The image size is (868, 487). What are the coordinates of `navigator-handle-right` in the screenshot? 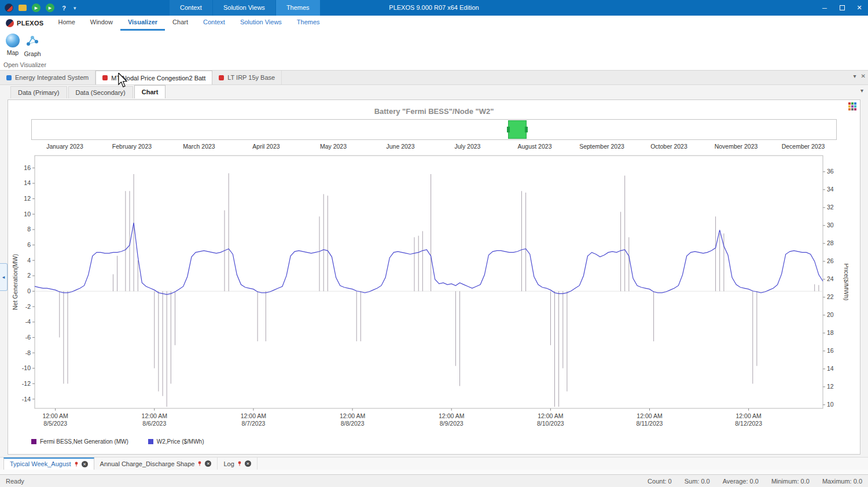 It's located at (527, 130).